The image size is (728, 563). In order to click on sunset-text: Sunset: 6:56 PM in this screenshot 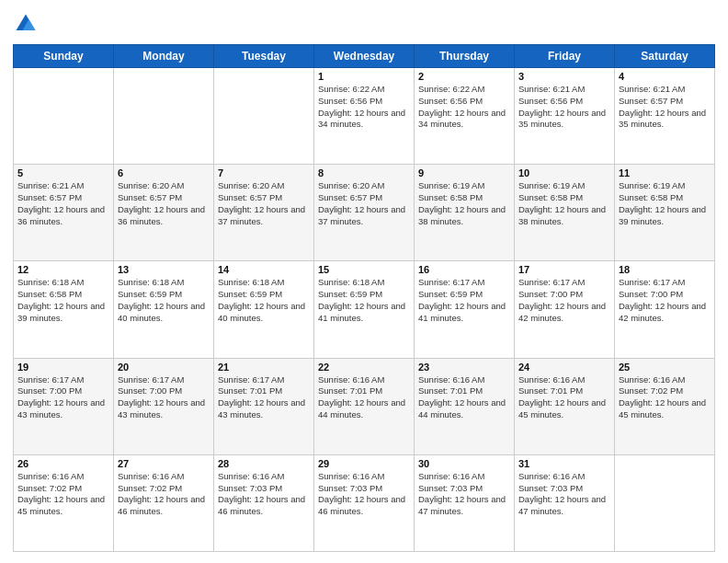, I will do `click(450, 101)`.